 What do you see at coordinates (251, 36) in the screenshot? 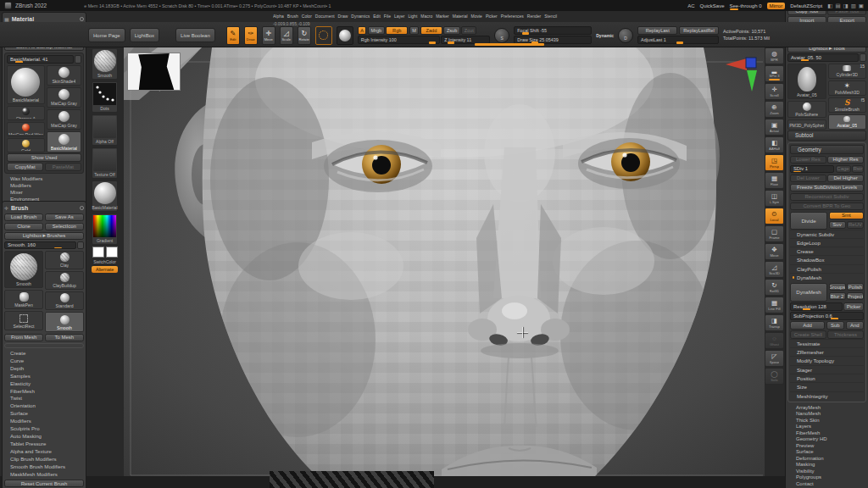
I see `draw-button: ✑Draw` at bounding box center [251, 36].